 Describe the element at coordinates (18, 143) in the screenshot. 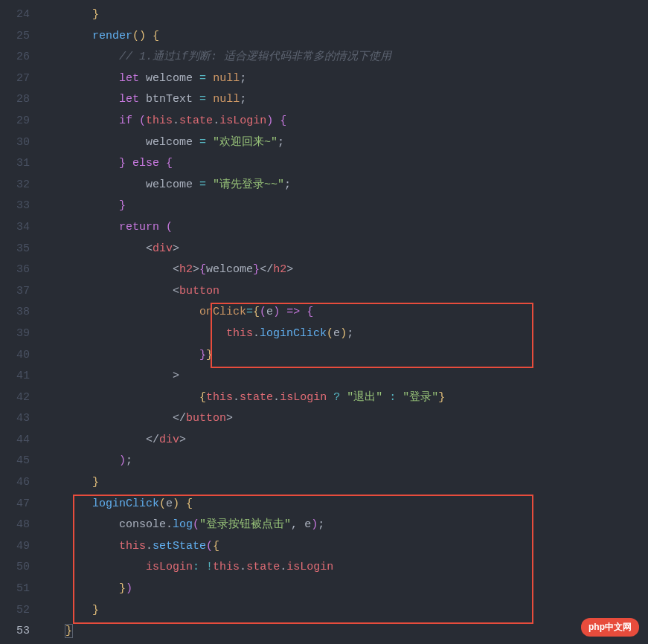

I see `line-number: 30` at that location.